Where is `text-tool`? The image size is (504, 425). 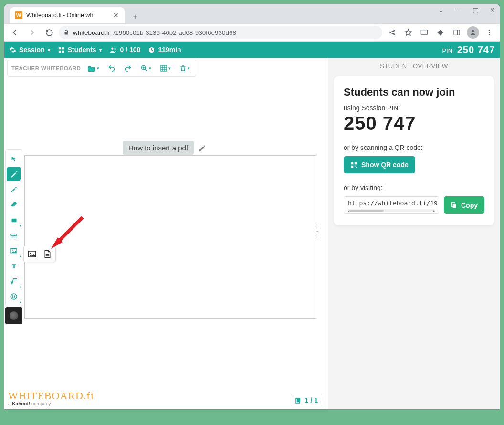
text-tool is located at coordinates (14, 266).